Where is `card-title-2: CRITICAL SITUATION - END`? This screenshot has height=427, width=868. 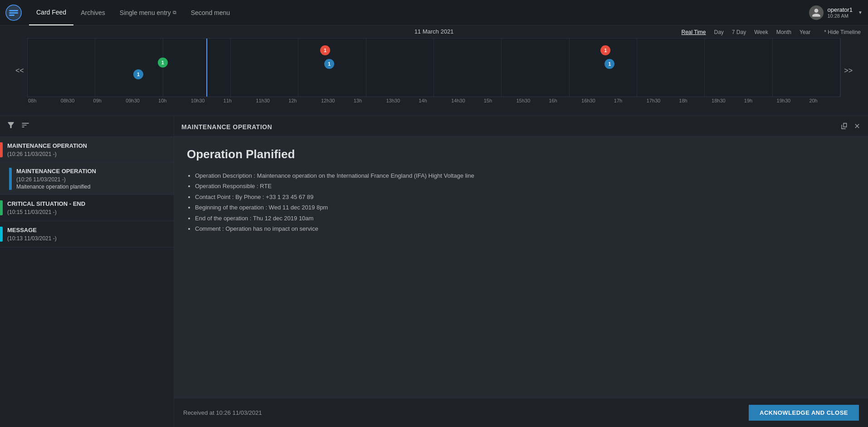
card-title-2: CRITICAL SITUATION - END is located at coordinates (87, 204).